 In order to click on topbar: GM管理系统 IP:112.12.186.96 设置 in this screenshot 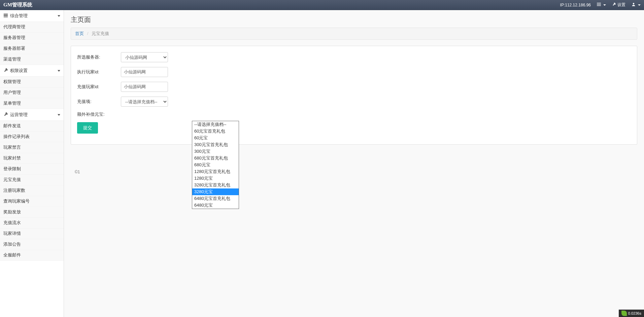, I will do `click(322, 5)`.